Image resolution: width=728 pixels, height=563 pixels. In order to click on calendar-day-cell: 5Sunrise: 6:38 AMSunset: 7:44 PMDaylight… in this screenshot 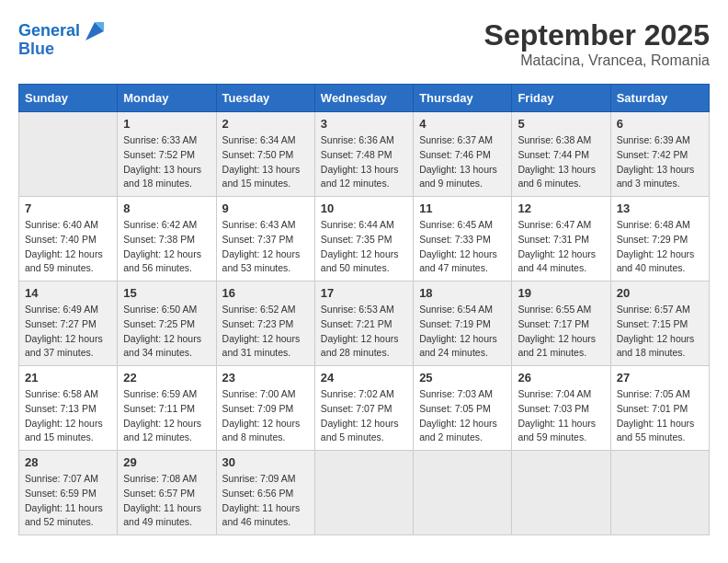, I will do `click(561, 155)`.